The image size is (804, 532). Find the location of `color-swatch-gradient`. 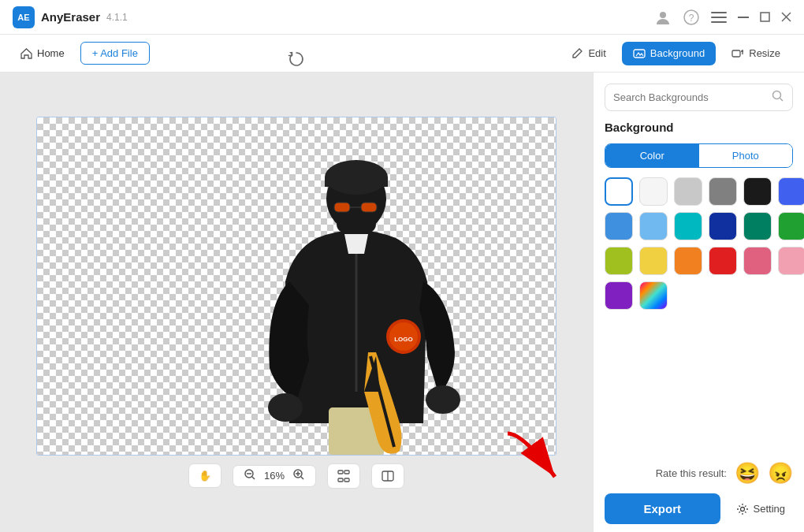

color-swatch-gradient is located at coordinates (653, 296).